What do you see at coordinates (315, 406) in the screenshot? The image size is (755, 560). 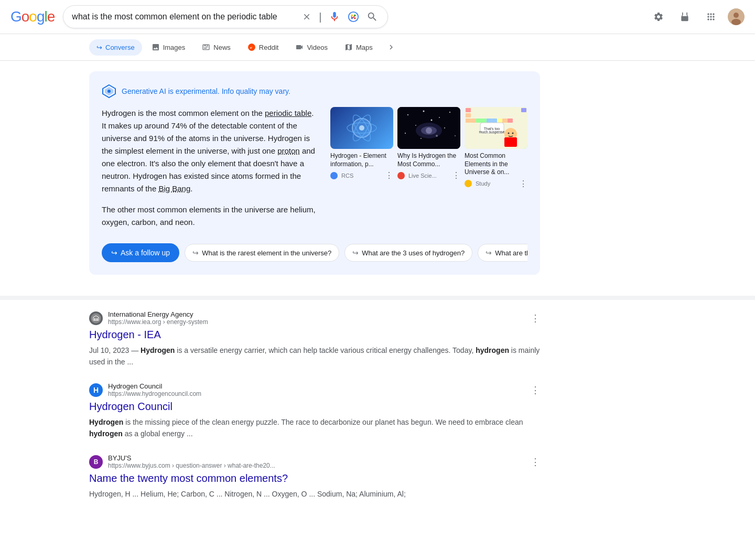 I see `hc-result-title: Hydrogen Council` at bounding box center [315, 406].